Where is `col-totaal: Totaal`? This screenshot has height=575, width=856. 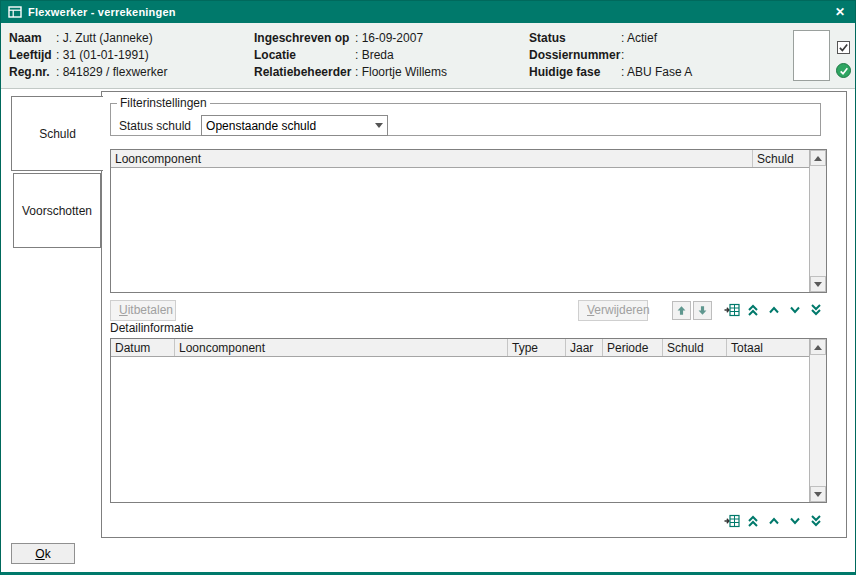 col-totaal: Totaal is located at coordinates (768, 348).